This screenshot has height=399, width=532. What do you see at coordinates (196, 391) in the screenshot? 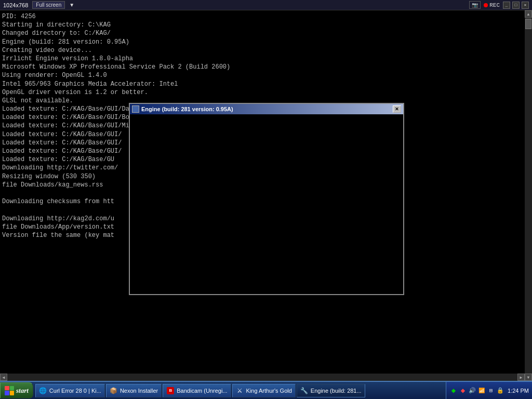
I see `taskbar-item-2: B Bandicam (Unregi...` at bounding box center [196, 391].